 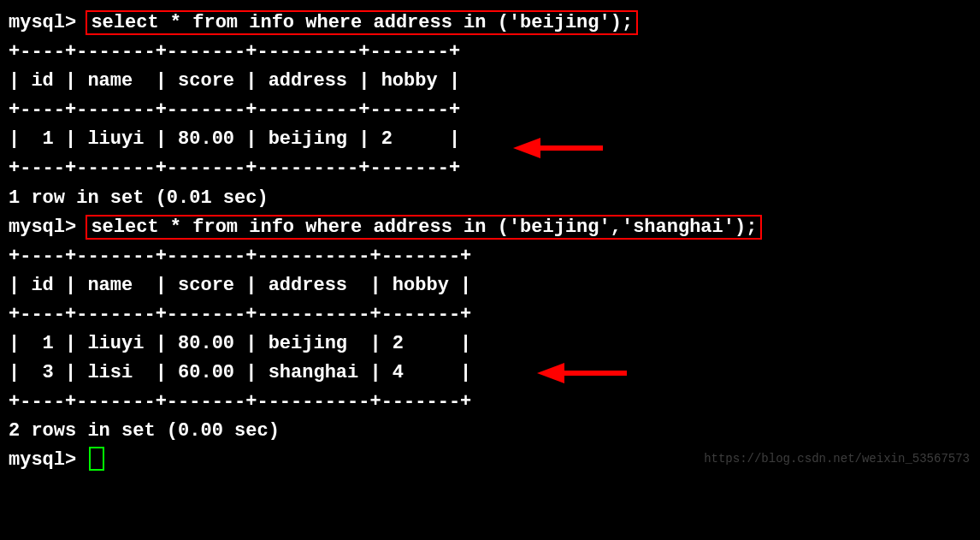 I want to click on query2-data-row-0: | 1 | liuyi | 80.00 | beijing | 2 |, so click(x=490, y=344).